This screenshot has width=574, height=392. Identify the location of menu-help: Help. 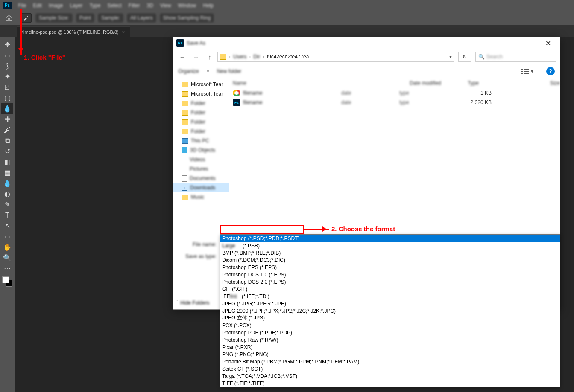
(208, 6).